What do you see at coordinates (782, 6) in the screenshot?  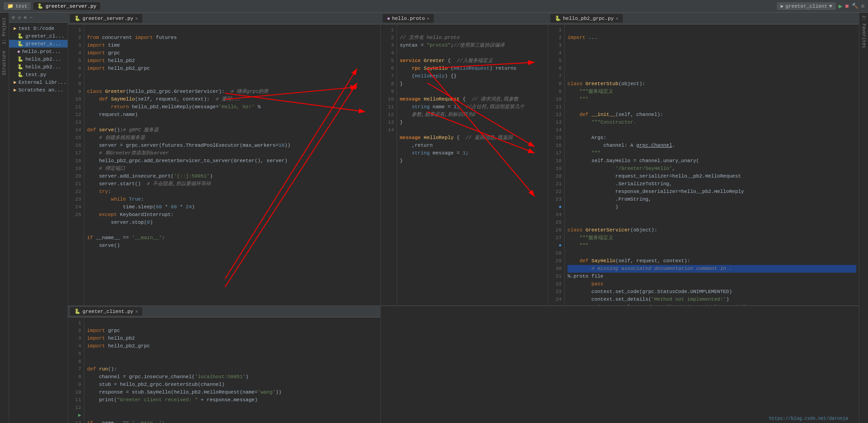 I see `run-config-icon: ▶` at bounding box center [782, 6].